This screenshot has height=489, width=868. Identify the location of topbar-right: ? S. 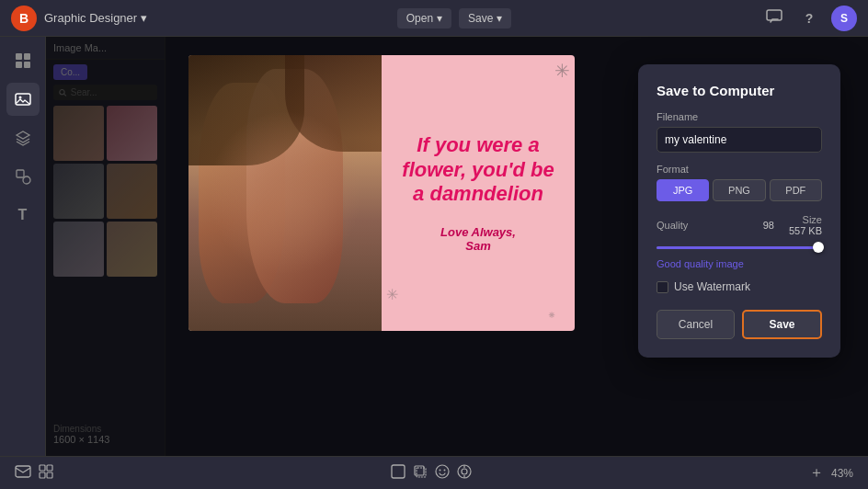
(809, 18).